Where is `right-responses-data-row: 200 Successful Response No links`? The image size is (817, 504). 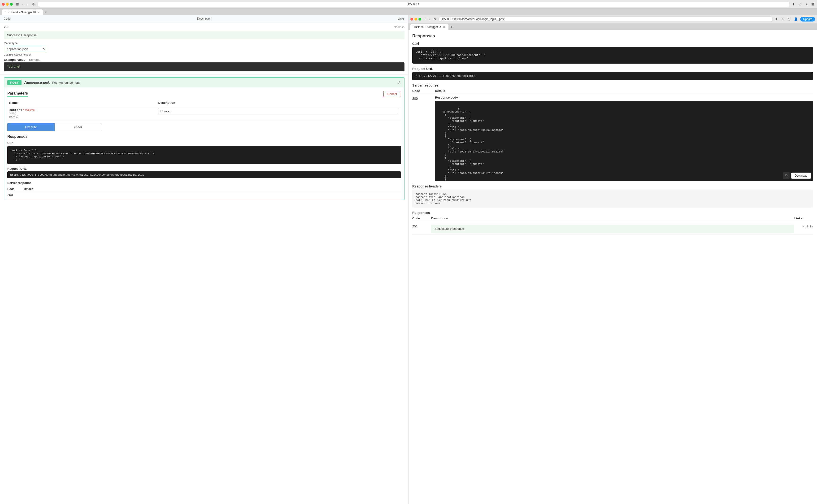
right-responses-data-row: 200 Successful Response No links is located at coordinates (613, 229).